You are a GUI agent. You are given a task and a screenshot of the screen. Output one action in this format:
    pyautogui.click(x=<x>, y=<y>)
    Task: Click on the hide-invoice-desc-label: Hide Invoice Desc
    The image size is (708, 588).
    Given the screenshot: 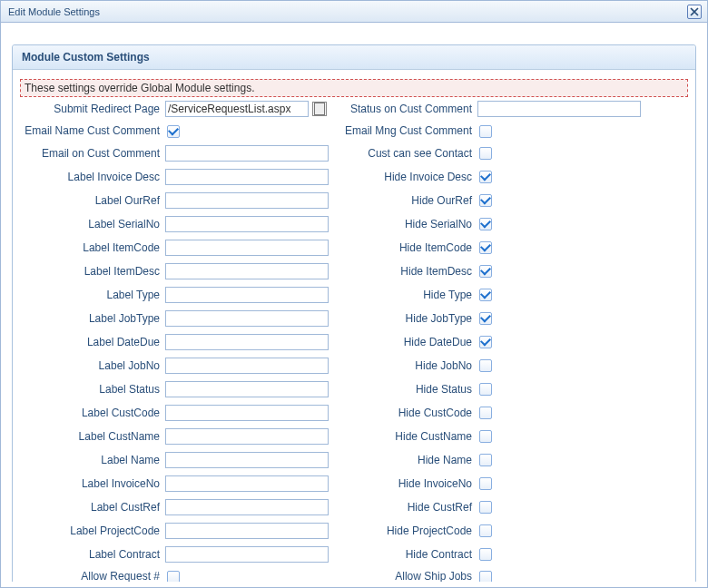 What is the action you would take?
    pyautogui.click(x=405, y=177)
    